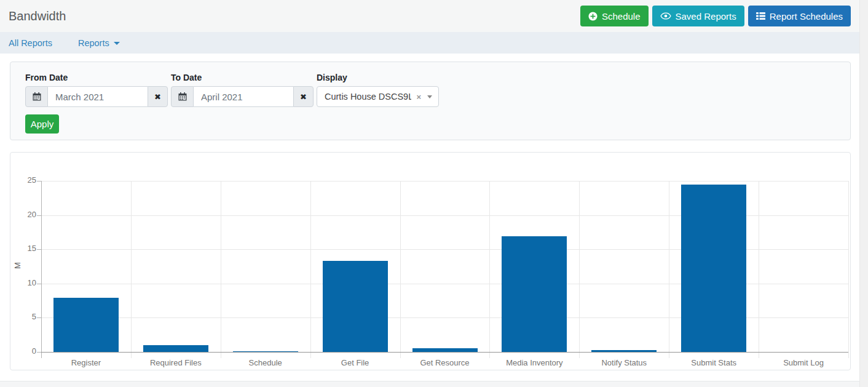  I want to click on clear-to-date-button: ✖, so click(304, 97).